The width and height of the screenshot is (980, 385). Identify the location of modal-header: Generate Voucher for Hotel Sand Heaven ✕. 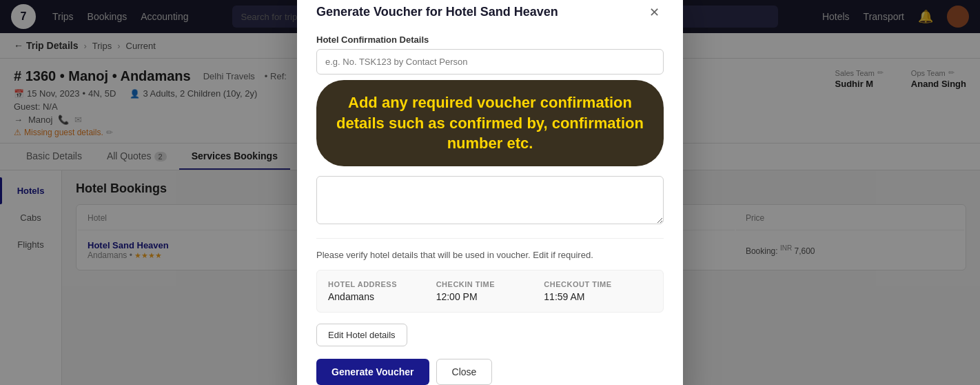
(490, 12).